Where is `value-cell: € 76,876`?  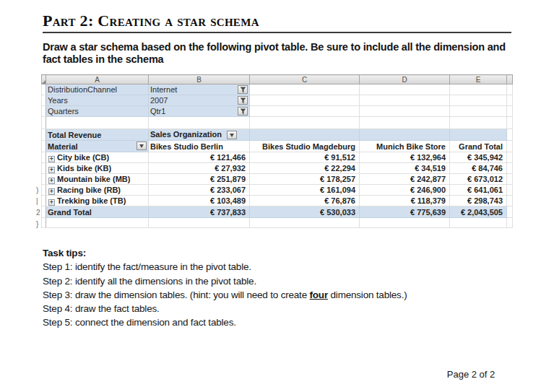
value-cell: € 76,876 is located at coordinates (305, 201).